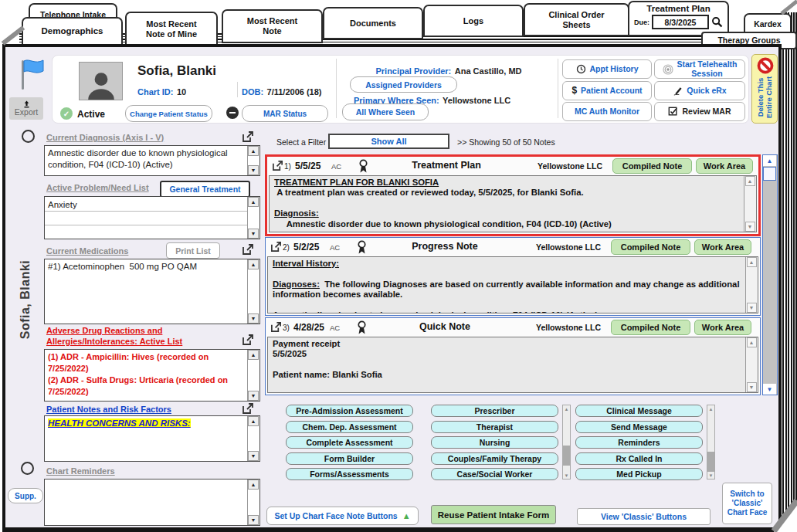  What do you see at coordinates (615, 69) in the screenshot?
I see `appt-history-label: Appt History` at bounding box center [615, 69].